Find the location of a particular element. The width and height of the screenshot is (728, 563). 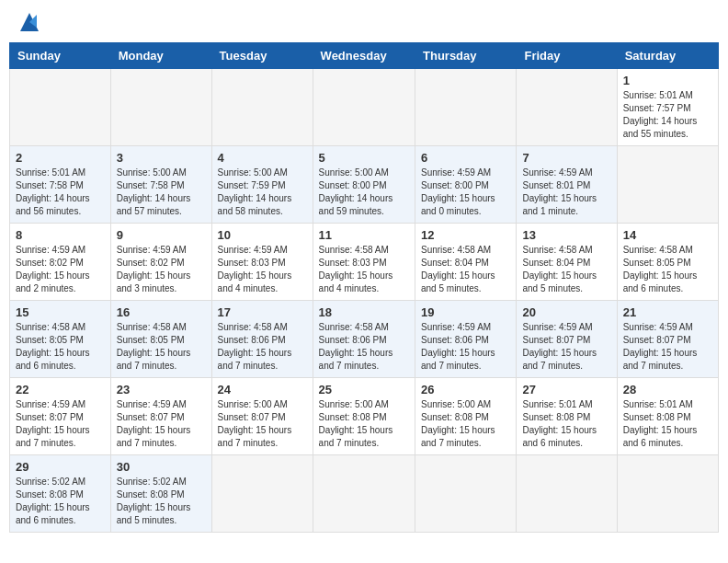

day-number: 17 is located at coordinates (263, 313).